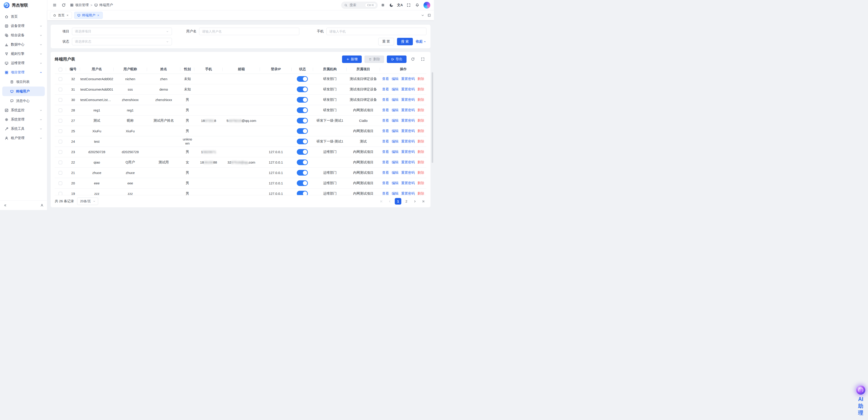 Image resolution: width=868 pixels, height=420 pixels. Describe the element at coordinates (5, 205) in the screenshot. I see `sidebar-collapse-icon` at that location.